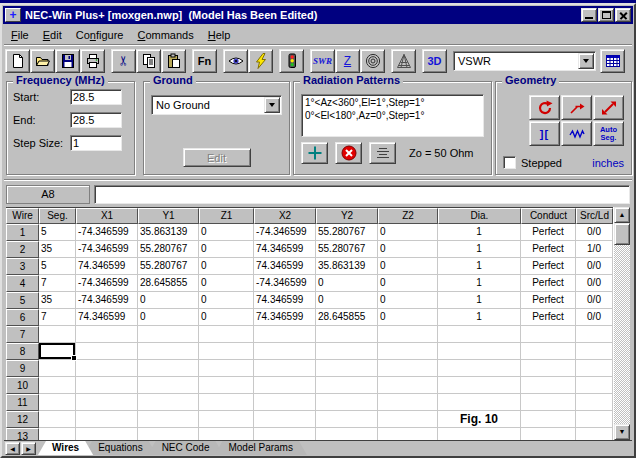 This screenshot has width=636, height=458. What do you see at coordinates (260, 61) in the screenshot?
I see `validate-button` at bounding box center [260, 61].